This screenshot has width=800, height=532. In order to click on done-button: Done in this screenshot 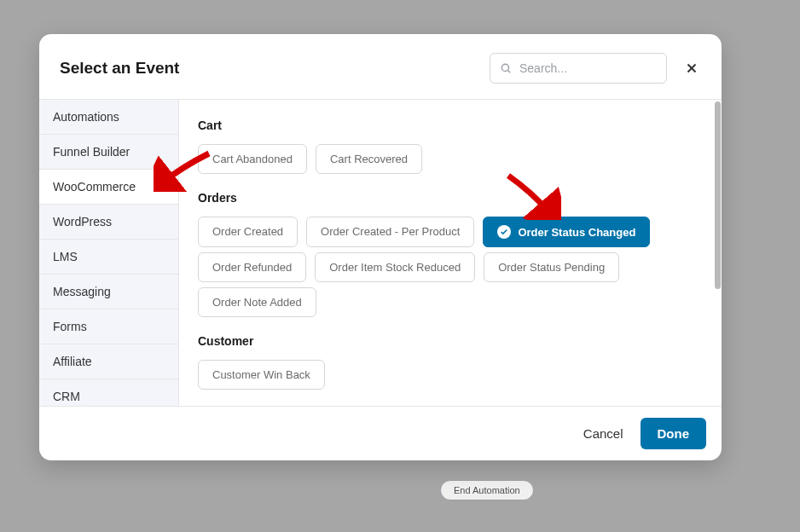, I will do `click(674, 433)`.